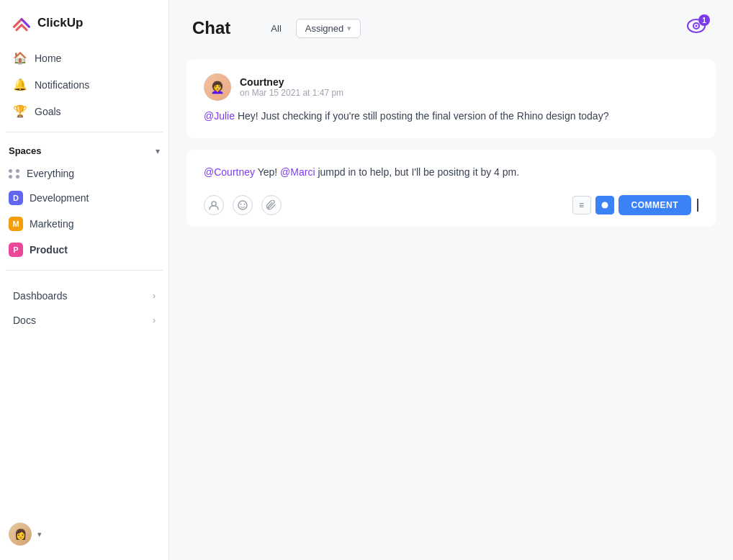 The height and width of the screenshot is (560, 733). Describe the element at coordinates (25, 151) in the screenshot. I see `spaces-label: Spaces` at that location.